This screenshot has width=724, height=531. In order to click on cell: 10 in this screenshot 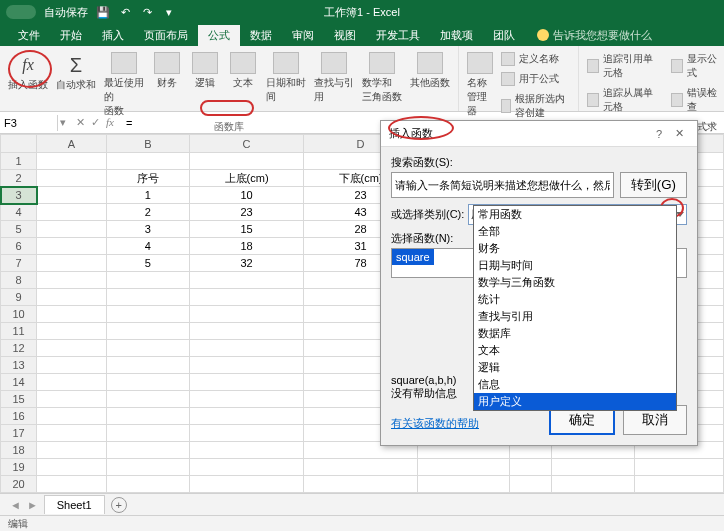, I will do `click(247, 196)`.